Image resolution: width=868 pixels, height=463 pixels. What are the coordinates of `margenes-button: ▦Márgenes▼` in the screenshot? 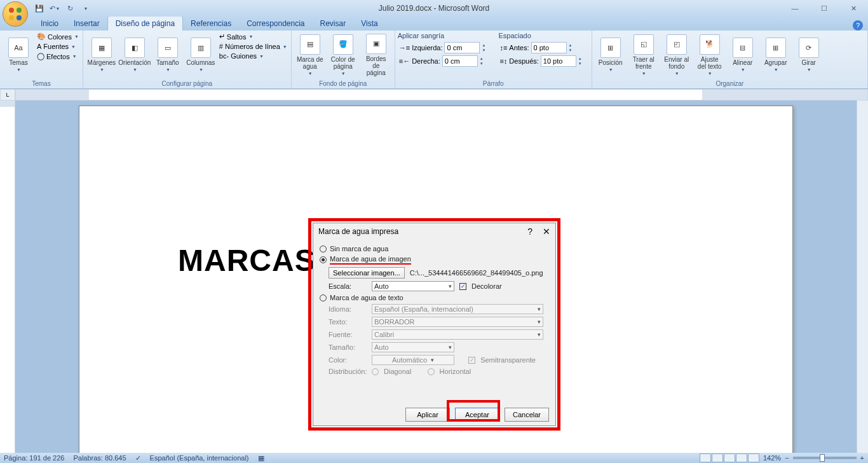 It's located at (102, 55).